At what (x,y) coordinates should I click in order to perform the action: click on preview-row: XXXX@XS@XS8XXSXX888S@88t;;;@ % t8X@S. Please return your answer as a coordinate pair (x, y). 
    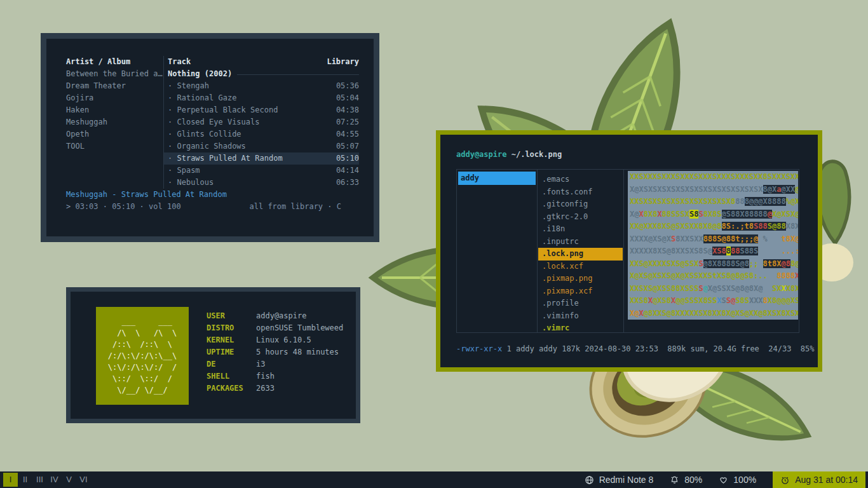
    Looking at the image, I should click on (714, 240).